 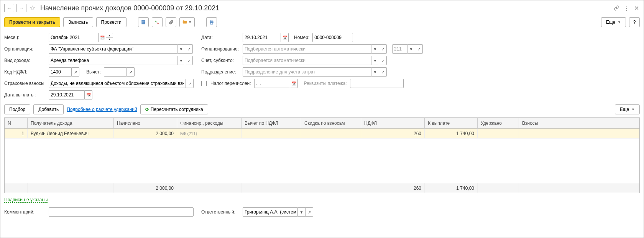 I want to click on division-input, so click(x=307, y=72).